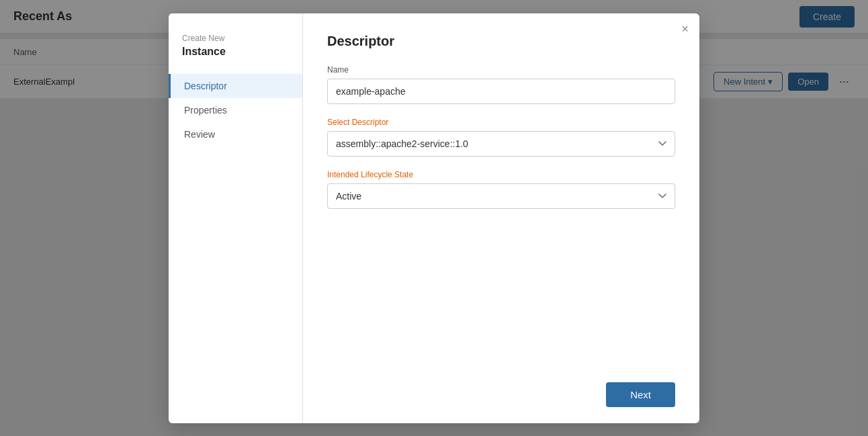 Image resolution: width=868 pixels, height=436 pixels. What do you see at coordinates (501, 42) in the screenshot?
I see `section-title: Descriptor` at bounding box center [501, 42].